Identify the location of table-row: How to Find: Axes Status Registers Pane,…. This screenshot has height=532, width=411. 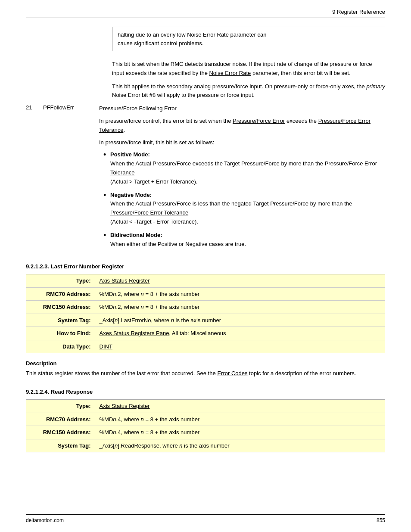
(206, 333).